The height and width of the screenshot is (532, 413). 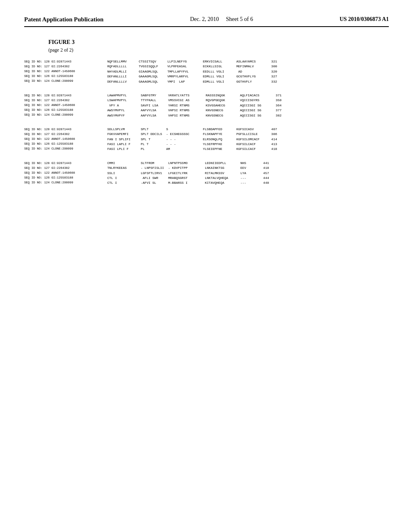 I want to click on seq-id-2-4: SEQ ID NO: 126 GI:125583188, so click(x=65, y=110).